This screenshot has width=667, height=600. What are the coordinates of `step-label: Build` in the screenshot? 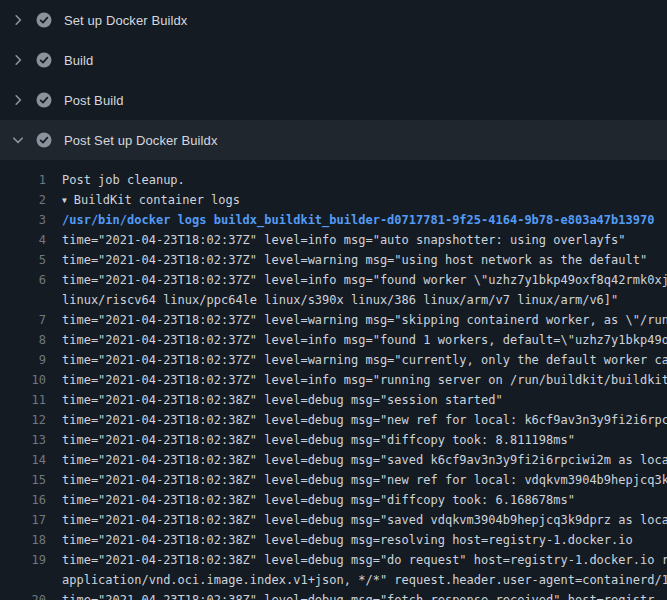 It's located at (78, 60).